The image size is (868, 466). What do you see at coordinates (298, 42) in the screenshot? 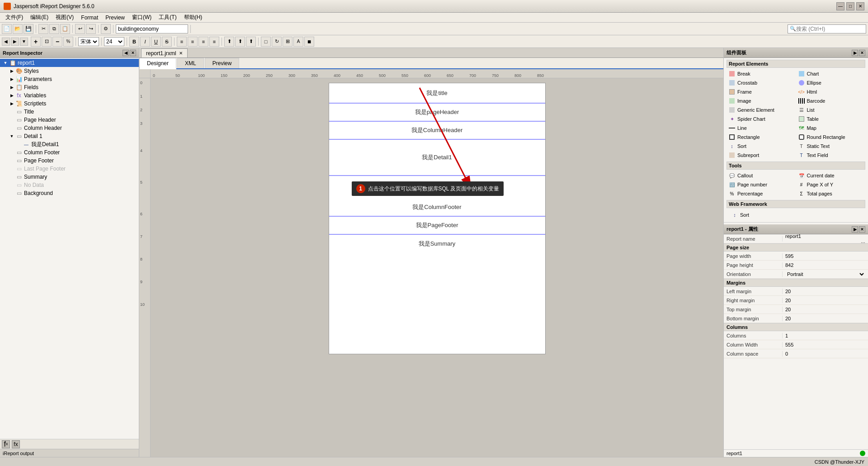
I see `font-color-button: A` at bounding box center [298, 42].